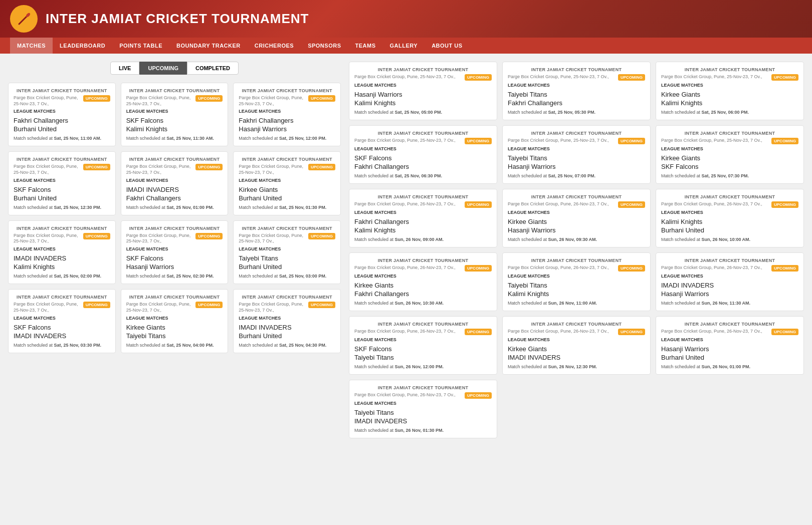 The height and width of the screenshot is (525, 812). Describe the element at coordinates (365, 46) in the screenshot. I see `nav-item-teams: TEAMS` at that location.